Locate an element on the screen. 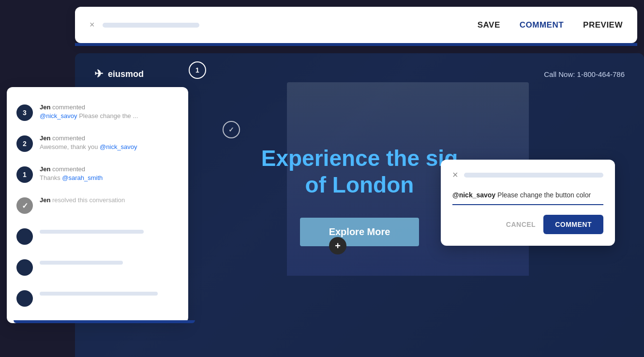  comment-badge-resolved: ✓ is located at coordinates (25, 206).